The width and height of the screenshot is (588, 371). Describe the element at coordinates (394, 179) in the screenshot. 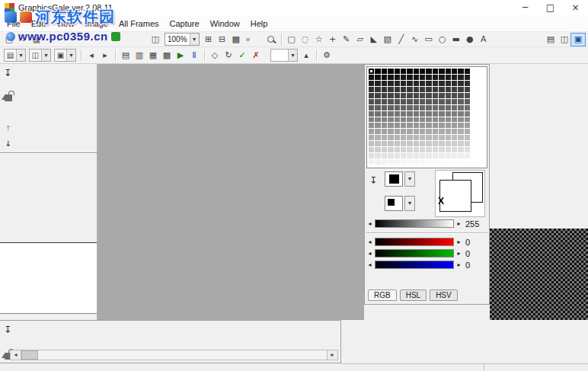

I see `foreground-color-swatch` at that location.